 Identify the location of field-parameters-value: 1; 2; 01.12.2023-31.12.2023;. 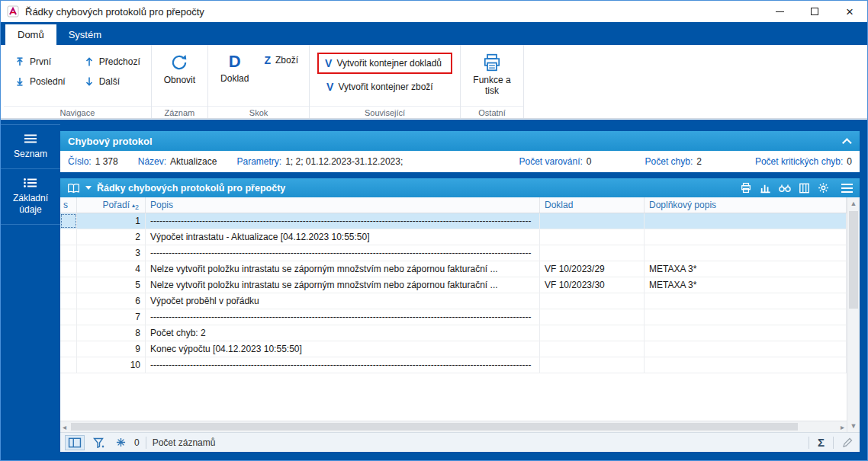
(344, 162).